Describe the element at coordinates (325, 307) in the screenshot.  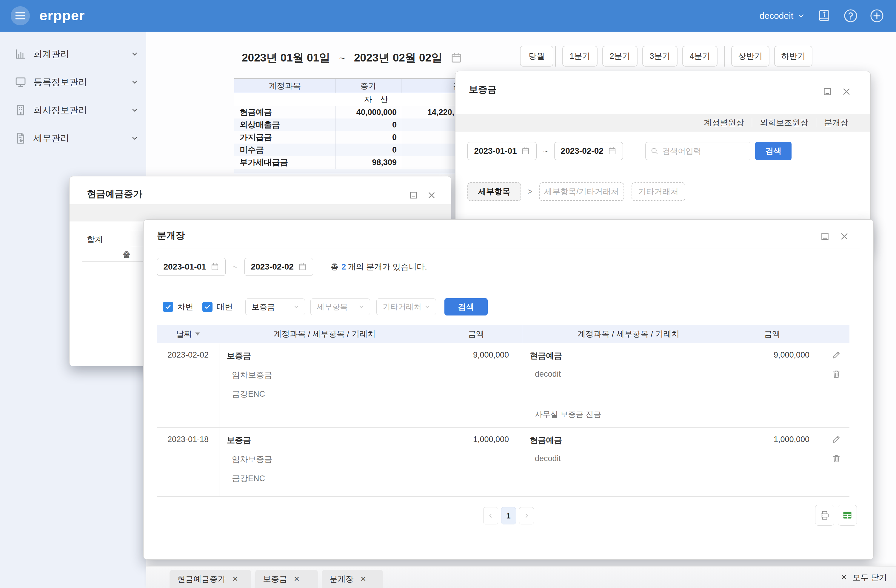
I see `journal-filter-row: 차변 대변 보증금 세부항목 기타거래처` at that location.